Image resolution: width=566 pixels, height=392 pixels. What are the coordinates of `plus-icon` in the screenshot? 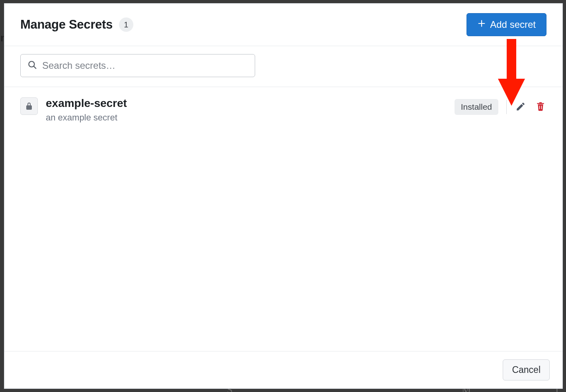 It's located at (482, 25).